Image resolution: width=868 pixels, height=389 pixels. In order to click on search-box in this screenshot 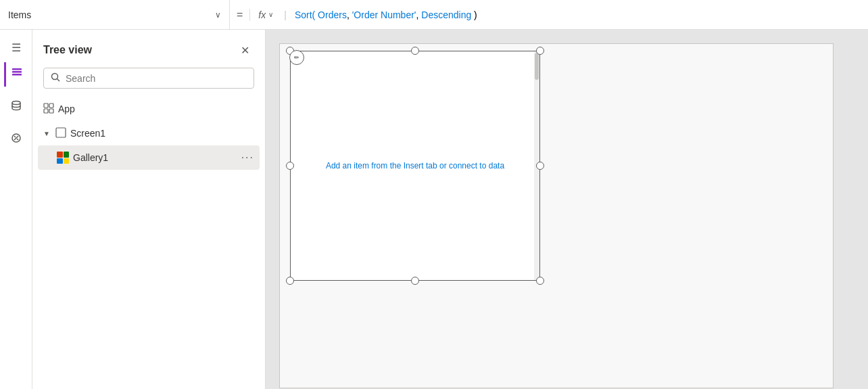, I will do `click(149, 78)`.